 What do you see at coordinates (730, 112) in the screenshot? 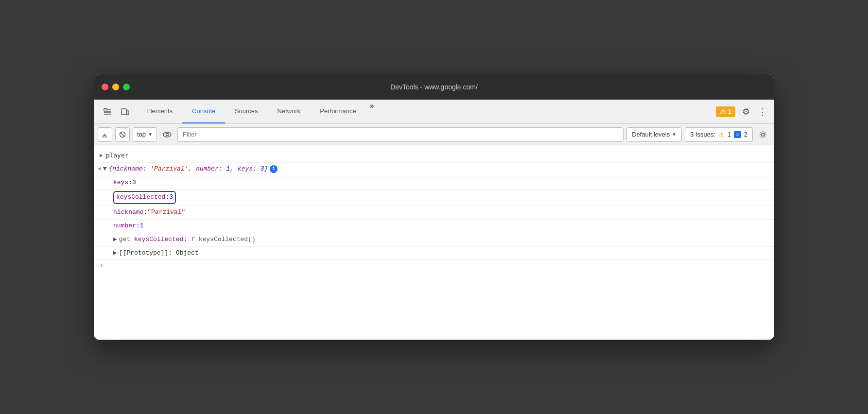
I see `issue-count: 1` at bounding box center [730, 112].